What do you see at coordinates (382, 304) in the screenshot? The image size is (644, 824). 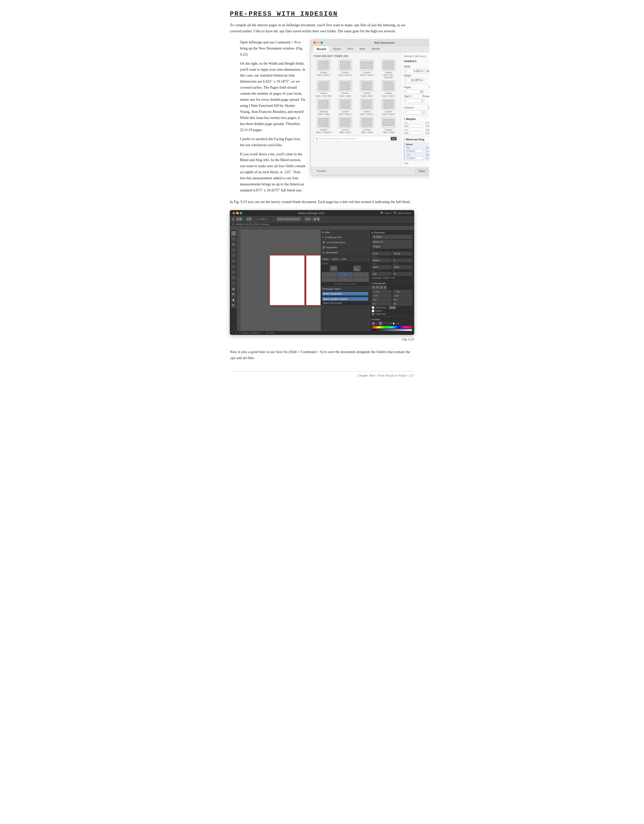 I see `drop-lines-input: ≬ 1` at bounding box center [382, 304].